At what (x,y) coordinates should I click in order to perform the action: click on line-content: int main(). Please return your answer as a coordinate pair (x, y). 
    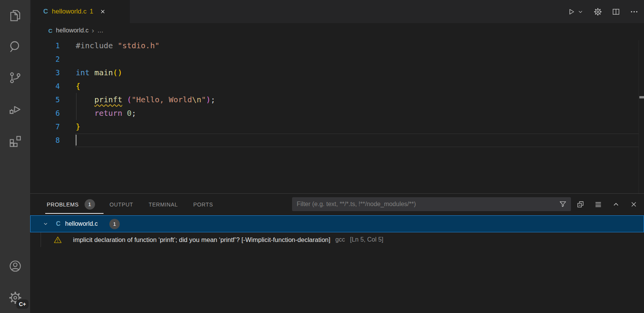
    Looking at the image, I should click on (91, 73).